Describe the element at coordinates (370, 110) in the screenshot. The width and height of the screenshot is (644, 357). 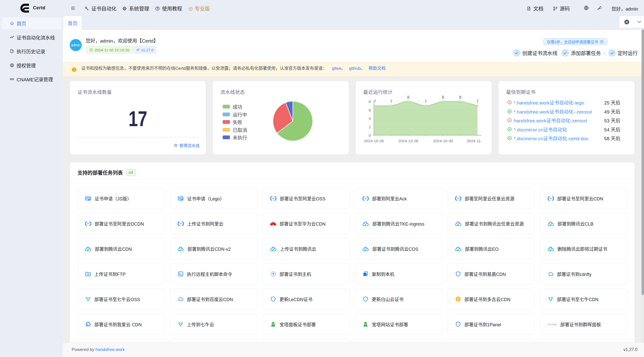
I see `svg-text: 6` at that location.